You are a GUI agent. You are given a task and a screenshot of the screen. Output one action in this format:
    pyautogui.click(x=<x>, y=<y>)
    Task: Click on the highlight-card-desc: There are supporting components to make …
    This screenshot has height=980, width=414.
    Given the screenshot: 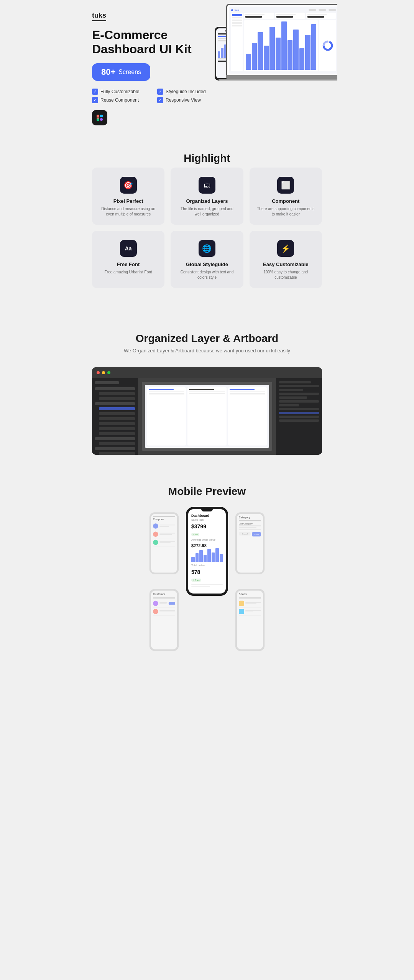 What is the action you would take?
    pyautogui.click(x=286, y=212)
    